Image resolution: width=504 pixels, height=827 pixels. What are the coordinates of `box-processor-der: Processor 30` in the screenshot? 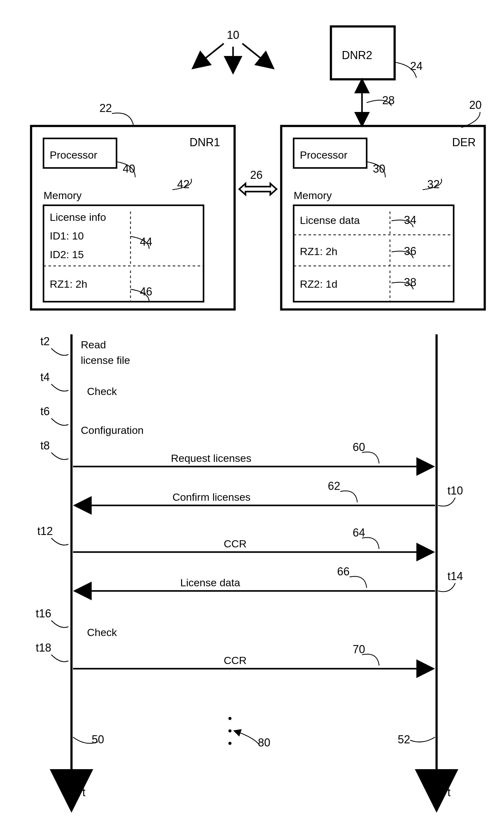 It's located at (339, 158).